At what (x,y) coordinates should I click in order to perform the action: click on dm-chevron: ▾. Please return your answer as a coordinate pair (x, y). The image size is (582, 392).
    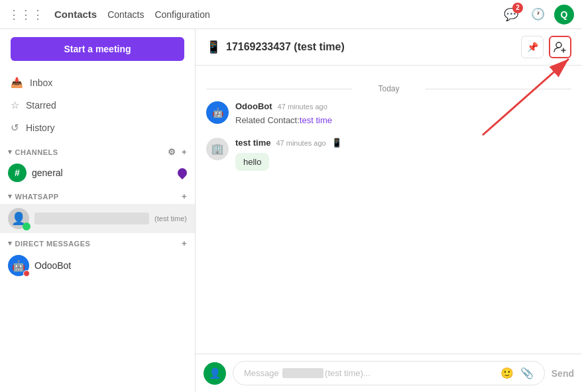
    Looking at the image, I should click on (11, 244).